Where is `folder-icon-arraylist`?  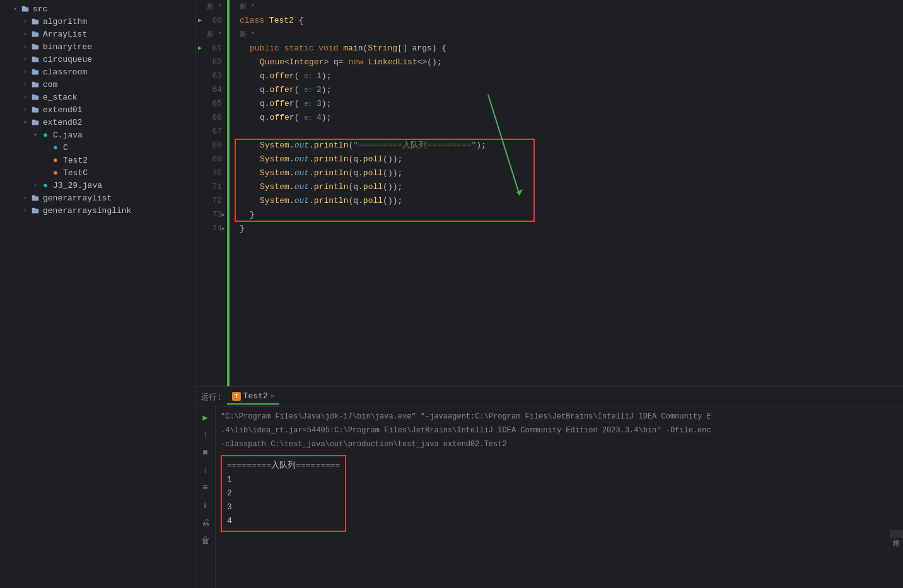 folder-icon-arraylist is located at coordinates (35, 34).